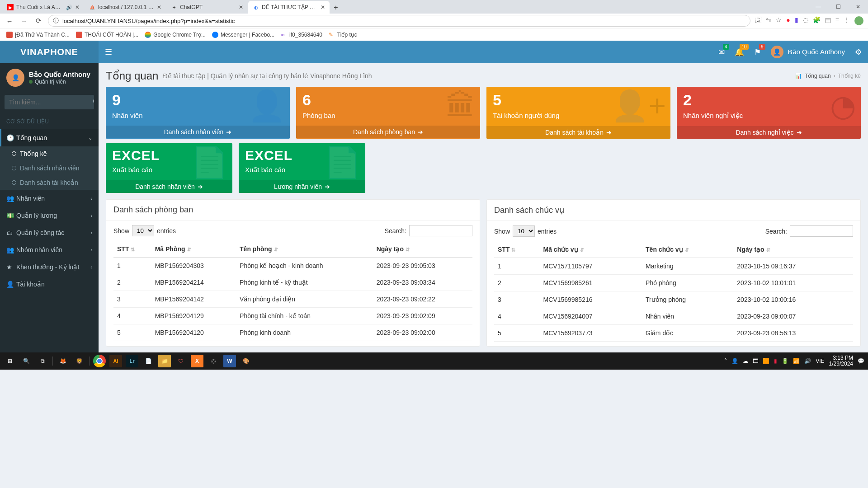  I want to click on minimize-button: —, so click(818, 7).